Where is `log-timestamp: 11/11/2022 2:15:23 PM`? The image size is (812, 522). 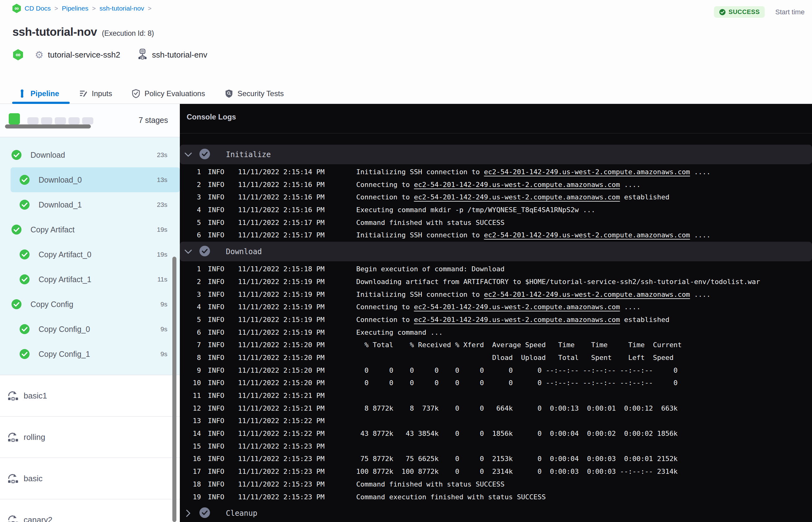
log-timestamp: 11/11/2022 2:15:23 PM is located at coordinates (292, 459).